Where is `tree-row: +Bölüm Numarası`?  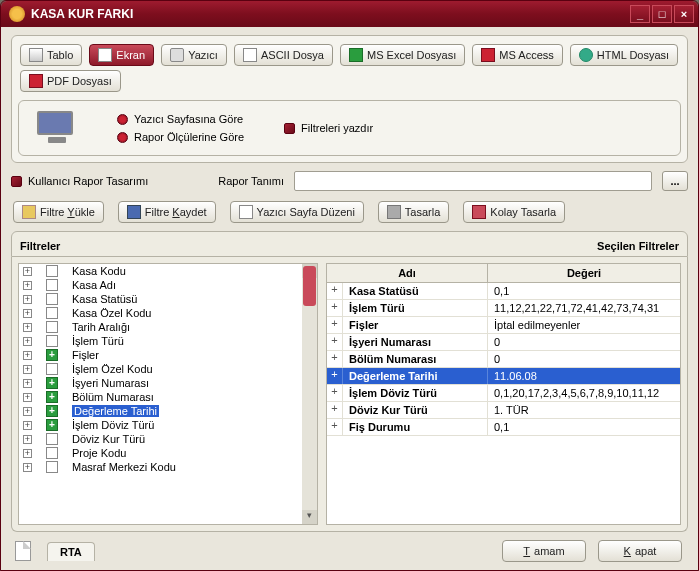 tree-row: +Bölüm Numarası is located at coordinates (168, 397).